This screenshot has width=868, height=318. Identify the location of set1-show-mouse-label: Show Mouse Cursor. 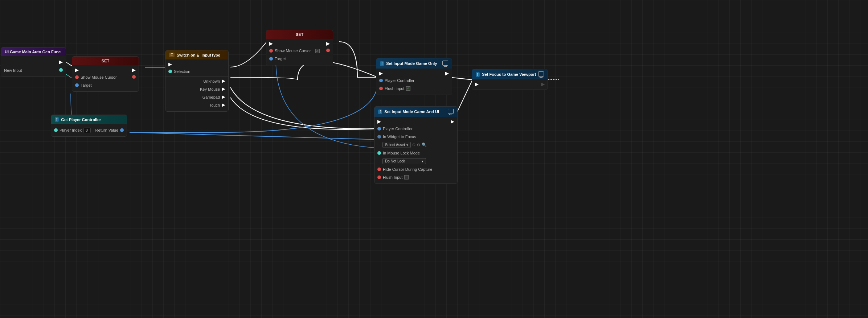
(99, 77).